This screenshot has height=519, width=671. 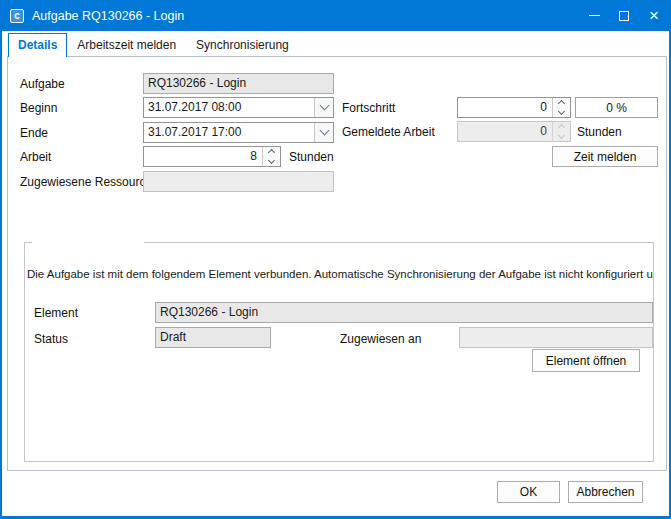 What do you see at coordinates (212, 156) in the screenshot?
I see `arbeit-spinner: 8` at bounding box center [212, 156].